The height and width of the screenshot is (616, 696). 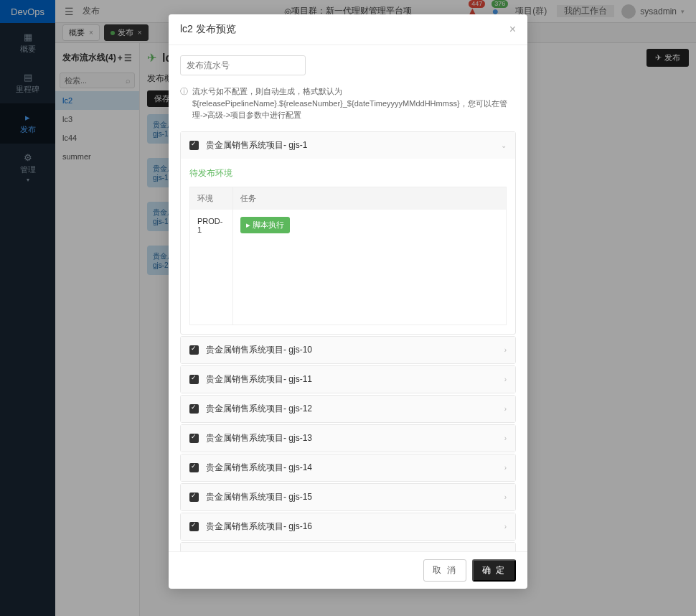 I want to click on accordion-header: 贵金属销售系统项目- gjs-10›, so click(x=348, y=350).